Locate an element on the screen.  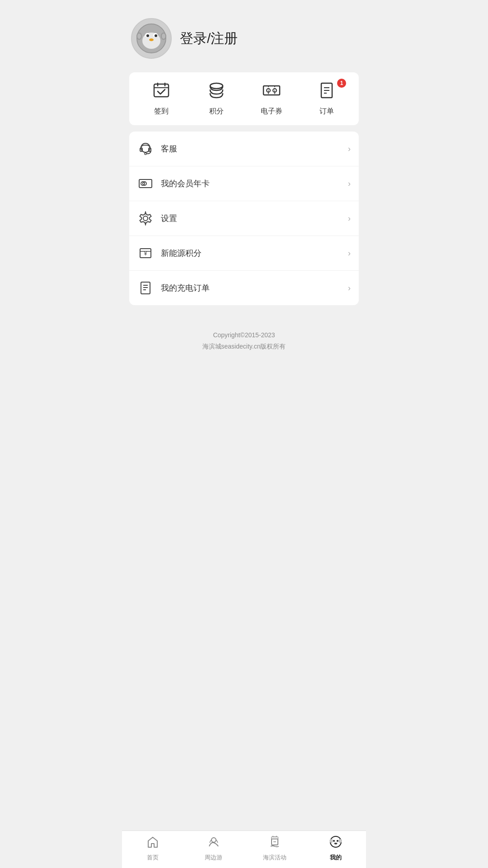
quick-action-order: 1 订单 is located at coordinates (327, 99).